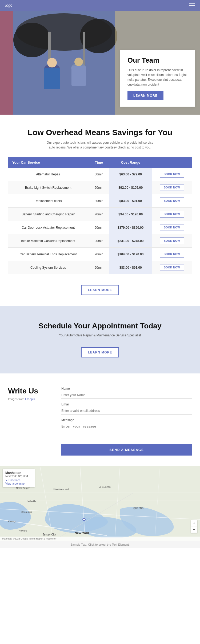 This screenshot has height=644, width=200. Describe the element at coordinates (30, 399) in the screenshot. I see `freepik-link: Freepik` at that location.